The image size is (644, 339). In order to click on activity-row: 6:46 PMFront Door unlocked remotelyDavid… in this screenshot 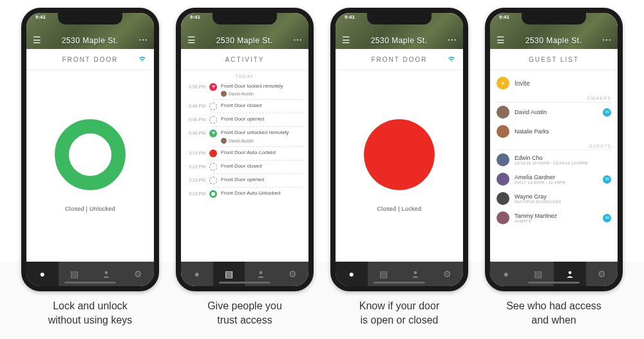, I will do `click(245, 137)`.